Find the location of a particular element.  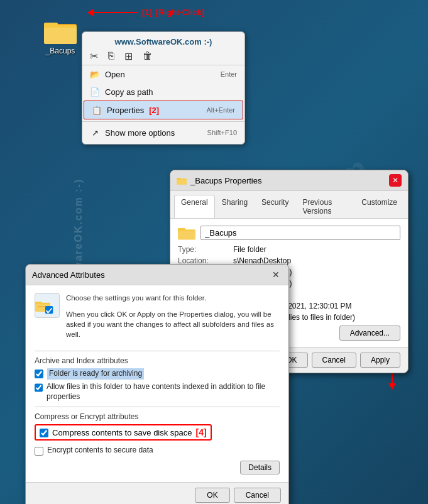

folder-name-input is located at coordinates (300, 233).